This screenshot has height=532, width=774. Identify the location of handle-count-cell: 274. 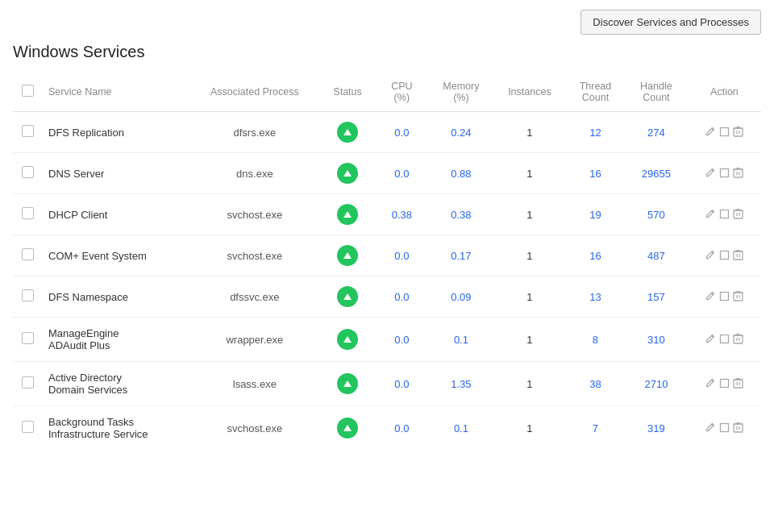
(656, 132).